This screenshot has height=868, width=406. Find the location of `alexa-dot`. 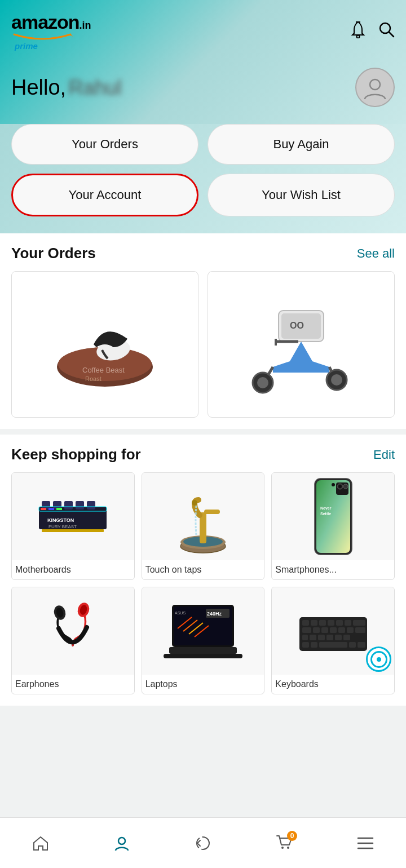

alexa-dot is located at coordinates (379, 659).